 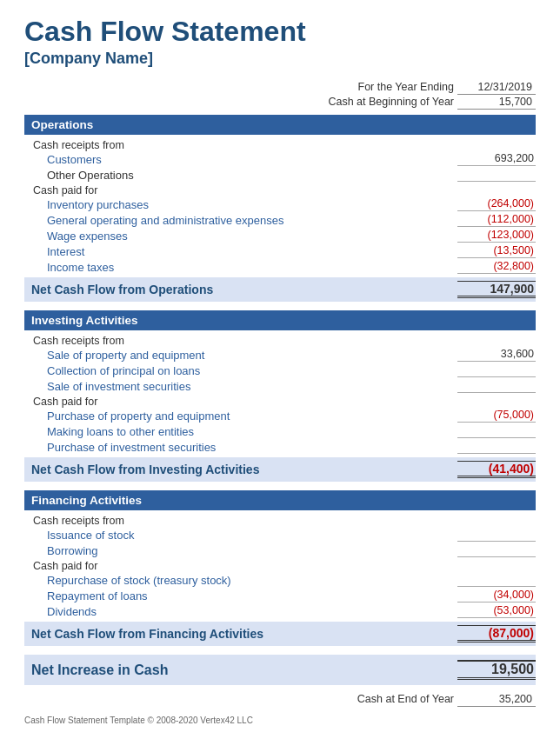 I want to click on other-ops-value, so click(x=497, y=175).